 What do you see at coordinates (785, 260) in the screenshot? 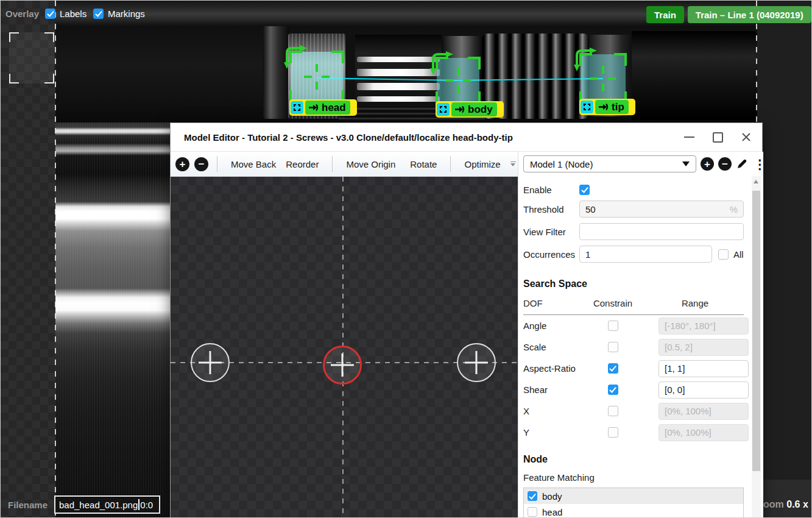
I see `image-right-dark-area` at bounding box center [785, 260].